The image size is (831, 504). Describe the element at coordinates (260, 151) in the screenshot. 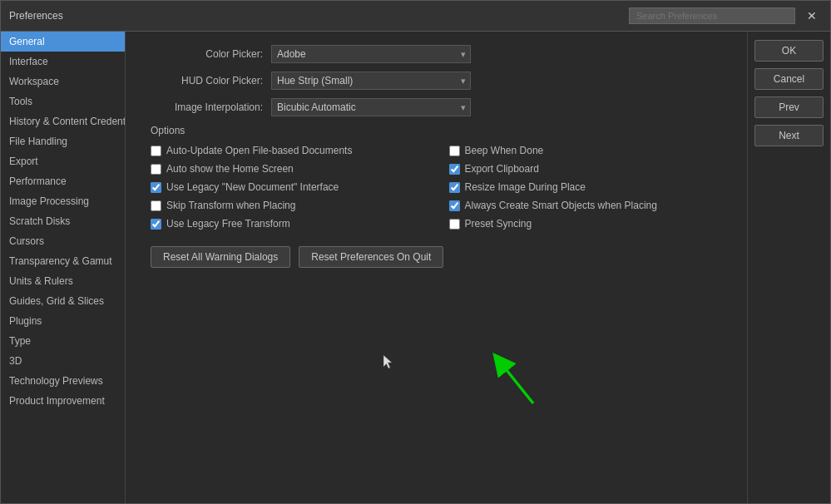

I see `checkbox-label: Auto-Update Open File-based Documents` at that location.